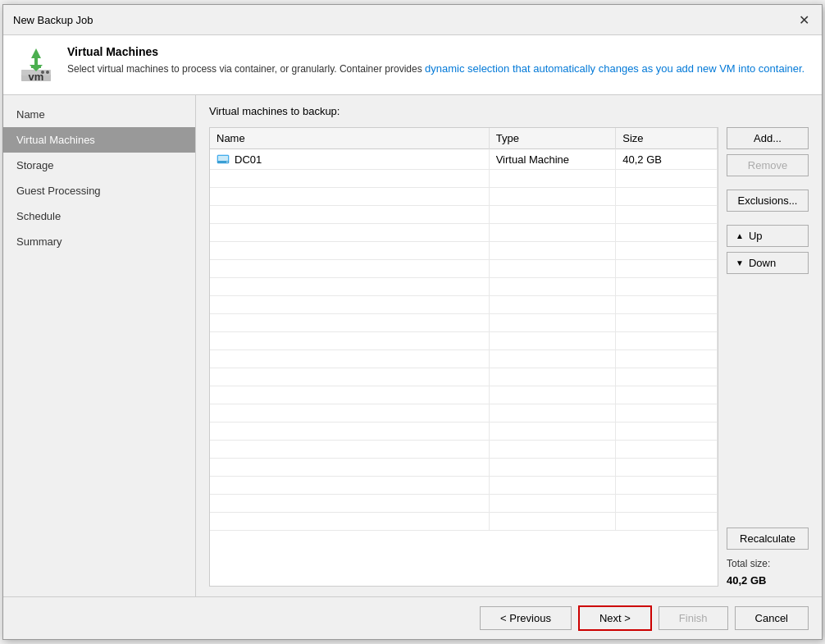 The height and width of the screenshot is (644, 825). I want to click on total-size-value: 40,2 GB, so click(768, 581).